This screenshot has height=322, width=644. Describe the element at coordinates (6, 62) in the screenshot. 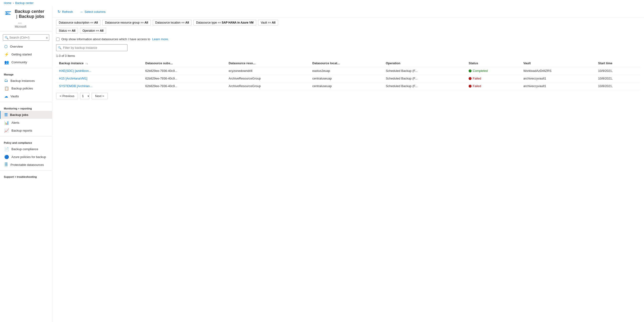

I see `community-icon: 👥` at that location.